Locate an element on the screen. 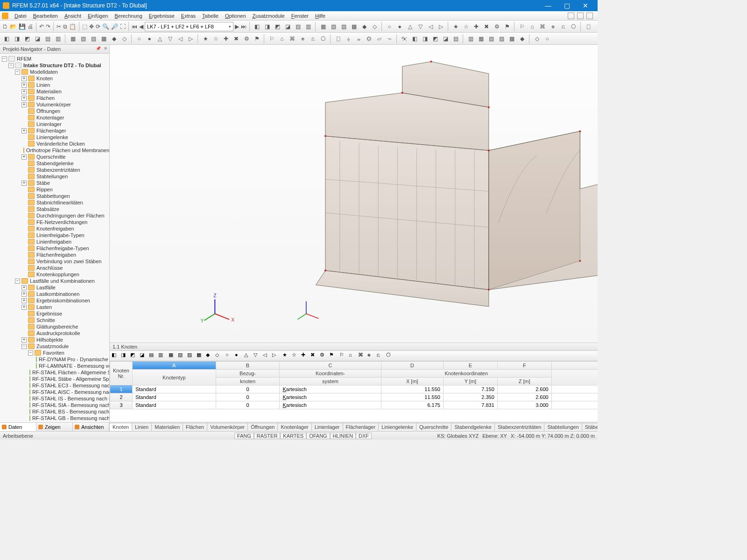 Image resolution: width=747 pixels, height=560 pixels. tool-button: ⏦ is located at coordinates (389, 39).